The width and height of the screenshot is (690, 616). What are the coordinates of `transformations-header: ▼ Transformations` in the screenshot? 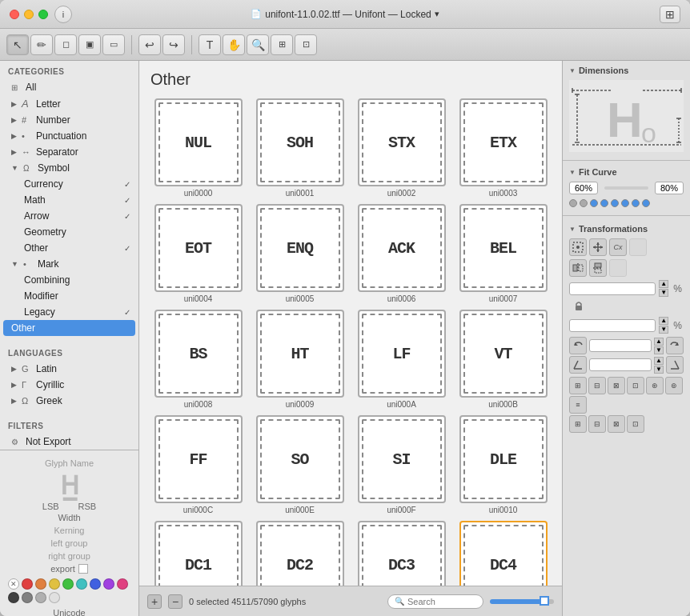 It's located at (626, 229).